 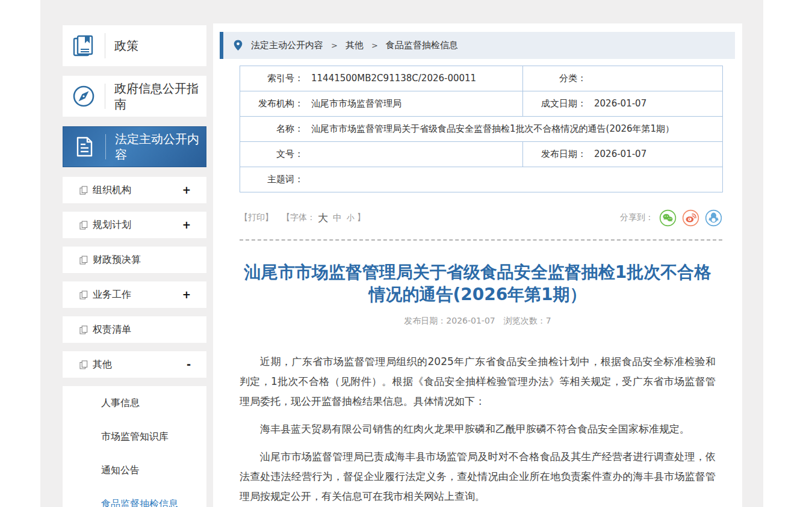 What do you see at coordinates (382, 79) in the screenshot?
I see `index-number-cell: 索引号：11441500MB2C91138C/2026-00011` at bounding box center [382, 79].